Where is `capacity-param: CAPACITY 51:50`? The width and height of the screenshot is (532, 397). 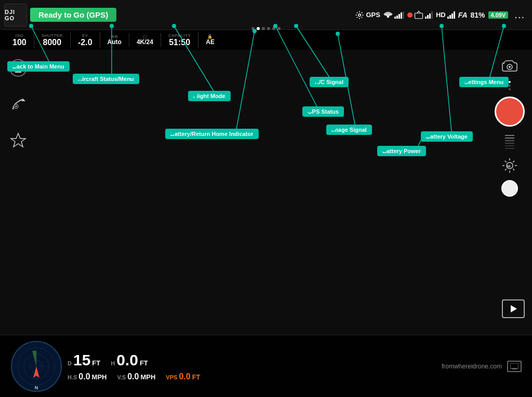 capacity-param: CAPACITY 51:50 is located at coordinates (180, 40).